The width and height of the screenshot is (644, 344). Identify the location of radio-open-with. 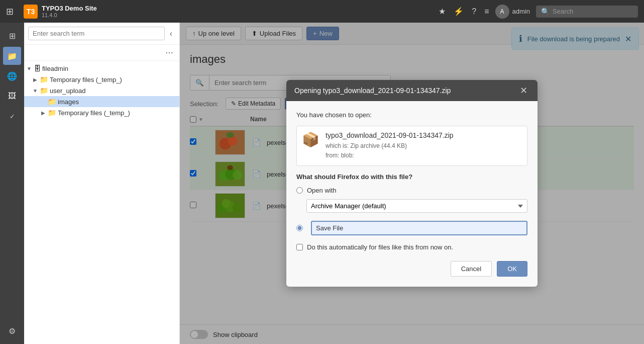
(299, 190).